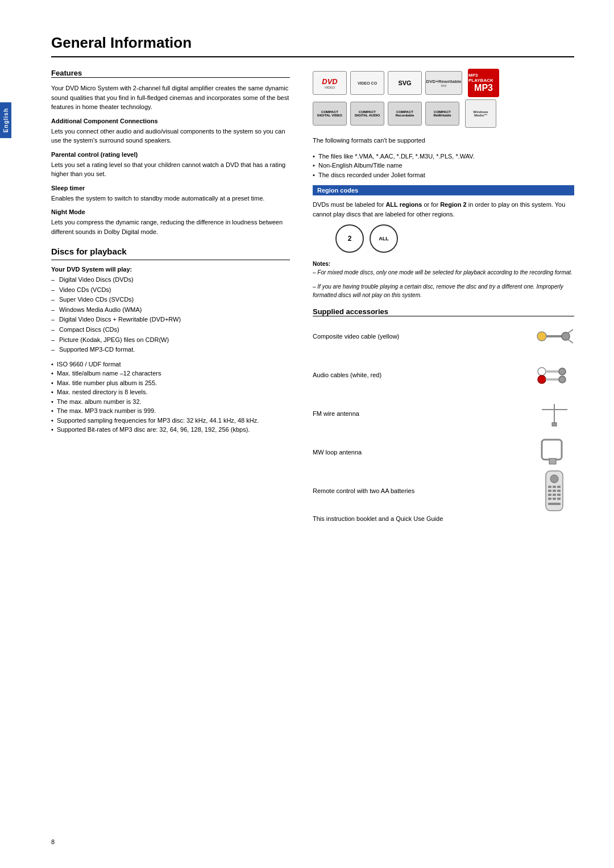 This screenshot has width=614, height=868. I want to click on mw-antenna-icon, so click(554, 452).